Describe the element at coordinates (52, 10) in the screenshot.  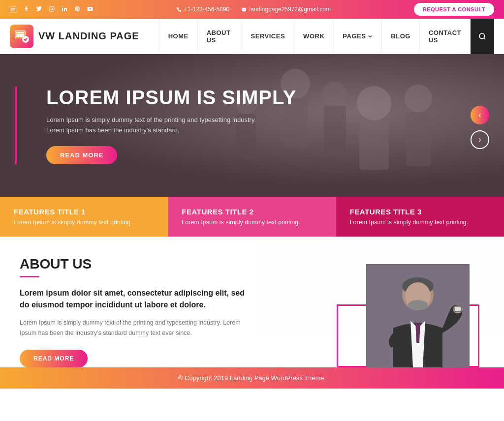
I see `instagram-icon` at that location.